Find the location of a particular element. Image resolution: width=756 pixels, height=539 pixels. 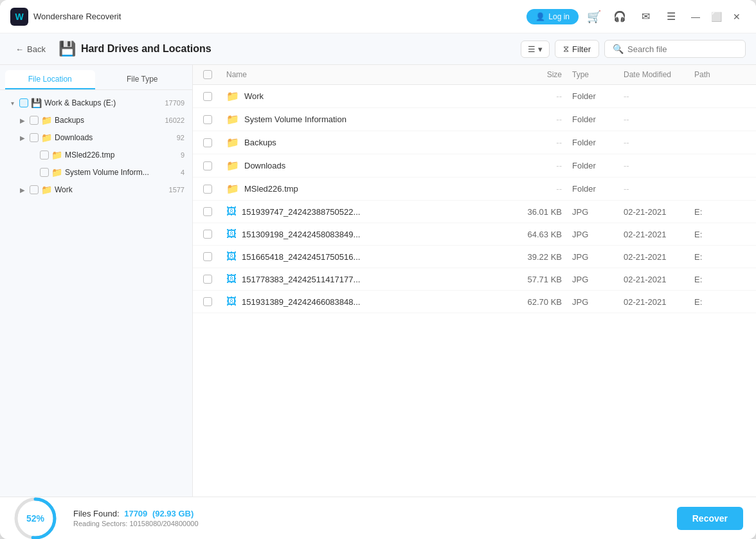

back-button: ← Back is located at coordinates (31, 49).